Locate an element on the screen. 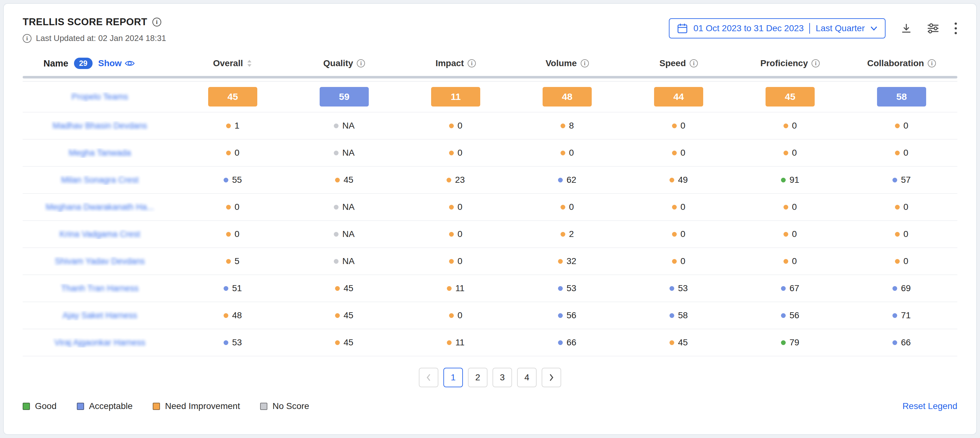 Image resolution: width=980 pixels, height=438 pixels. summary-score-badge: 58 is located at coordinates (902, 97).